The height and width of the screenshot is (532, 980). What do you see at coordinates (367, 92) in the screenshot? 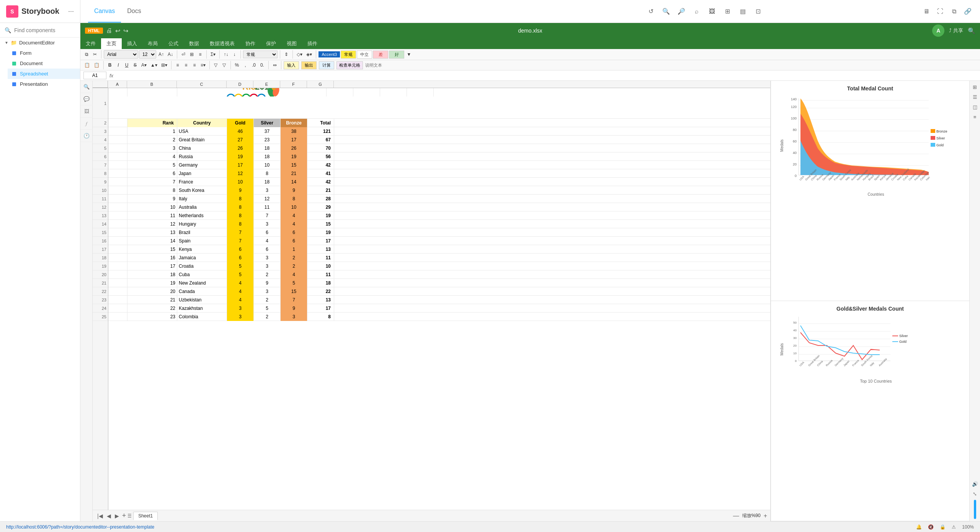
I see `cell-e1` at bounding box center [367, 92].